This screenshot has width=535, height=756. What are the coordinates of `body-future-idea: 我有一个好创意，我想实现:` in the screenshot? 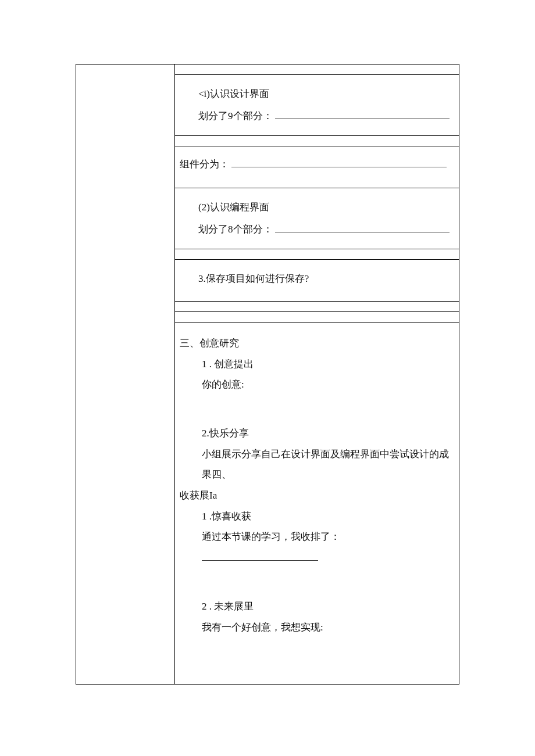 It's located at (316, 628).